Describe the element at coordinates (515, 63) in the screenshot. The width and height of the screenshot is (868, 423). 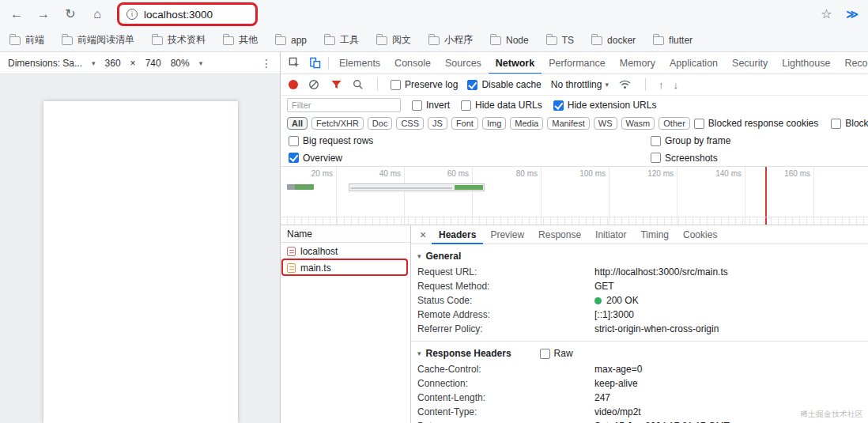
I see `tab-network: Network` at that location.